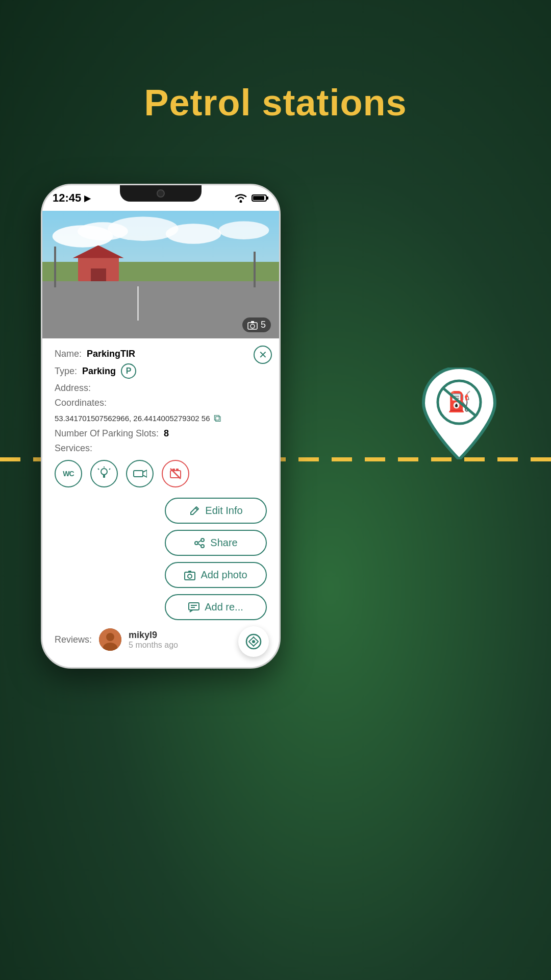  Describe the element at coordinates (216, 607) in the screenshot. I see `add-review-button: Add re...` at that location.